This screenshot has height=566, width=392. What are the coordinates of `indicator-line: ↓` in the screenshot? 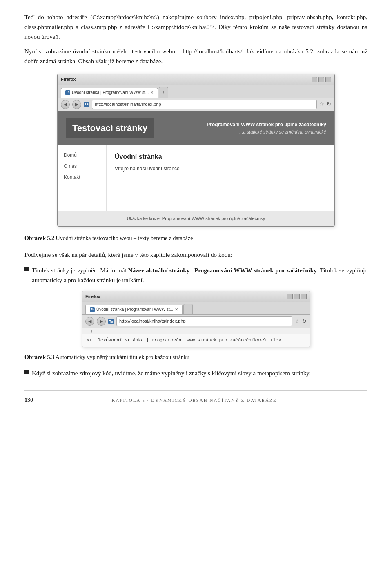 It's located at (196, 331).